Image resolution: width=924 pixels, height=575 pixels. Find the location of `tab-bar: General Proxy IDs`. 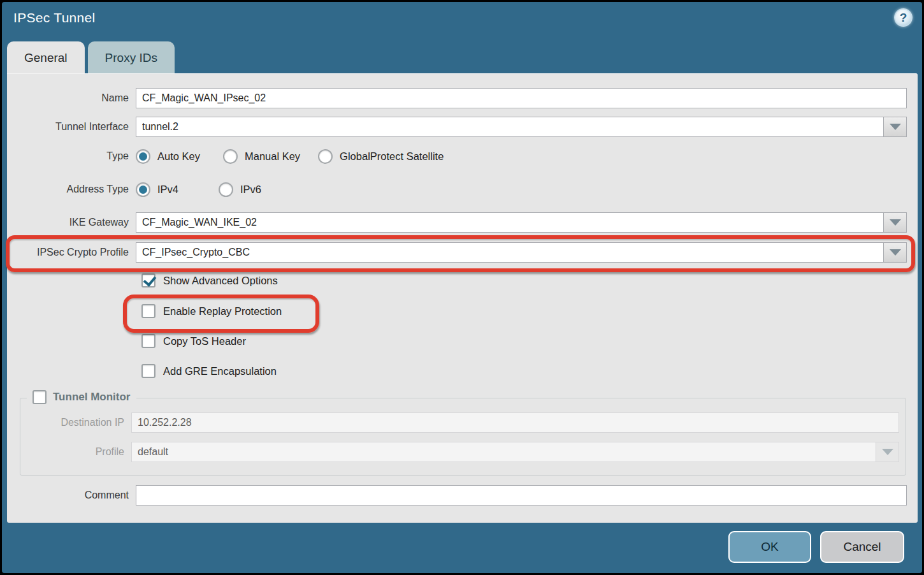

tab-bar: General Proxy IDs is located at coordinates (90, 57).